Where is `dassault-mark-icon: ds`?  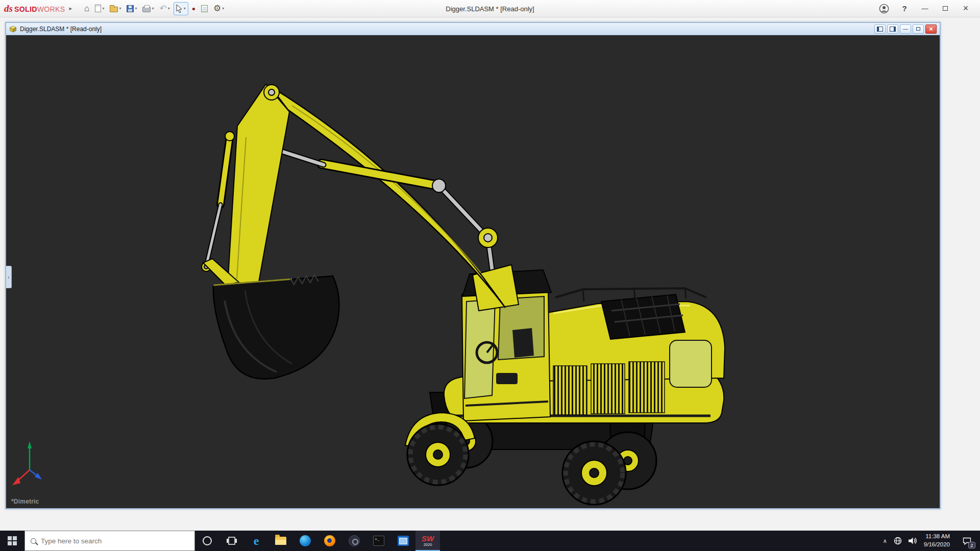
dassault-mark-icon: ds is located at coordinates (8, 9).